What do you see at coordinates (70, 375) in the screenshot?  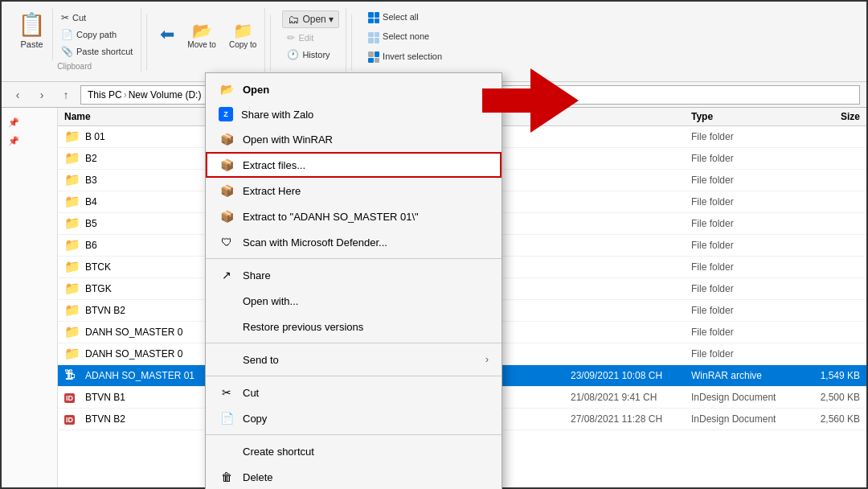 I see `rar-icon: 🗜` at bounding box center [70, 375].